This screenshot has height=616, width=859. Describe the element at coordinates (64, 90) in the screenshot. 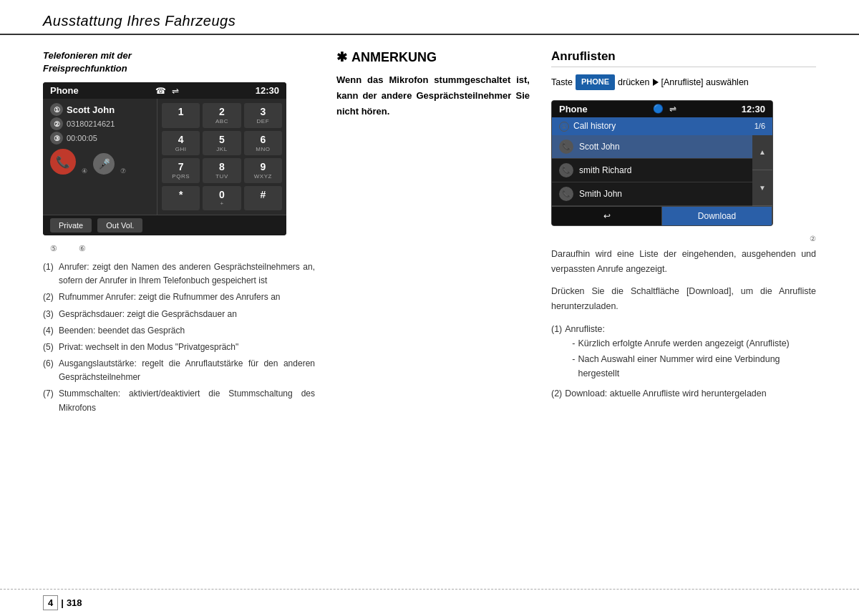

I see `phone-label-left: Phone` at that location.